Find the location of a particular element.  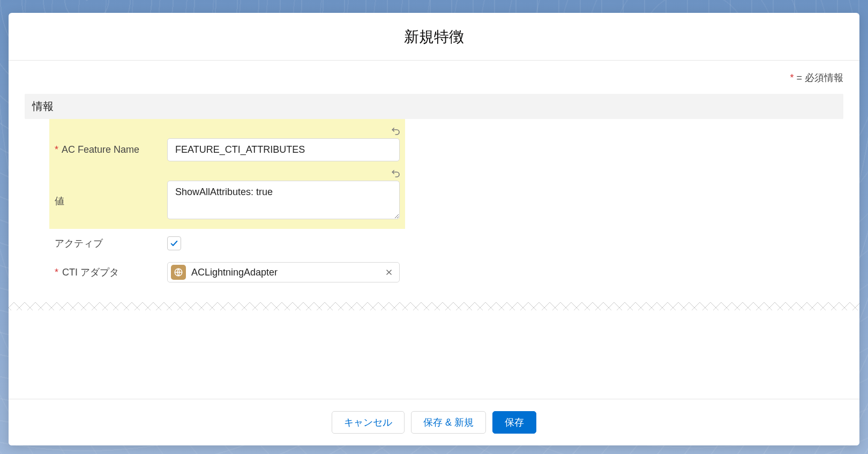

cti-adapter-lookup: ACLightningAdapter is located at coordinates (283, 272).